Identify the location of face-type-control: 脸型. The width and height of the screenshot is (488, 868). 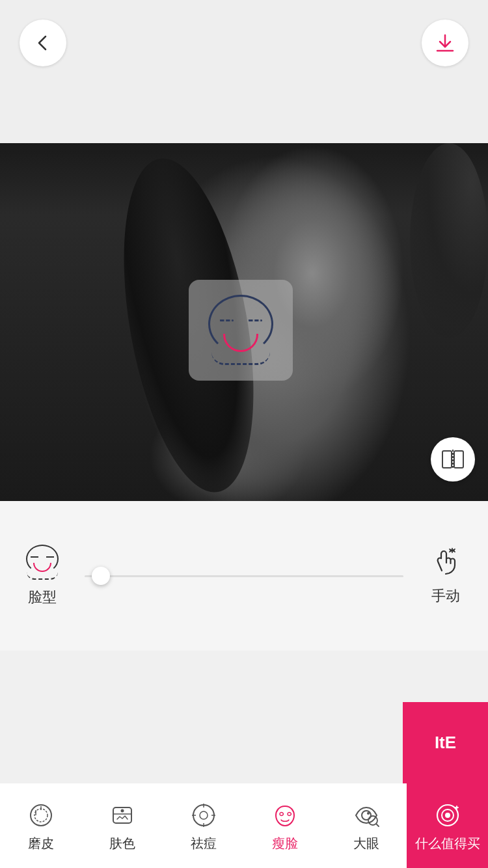
(42, 576).